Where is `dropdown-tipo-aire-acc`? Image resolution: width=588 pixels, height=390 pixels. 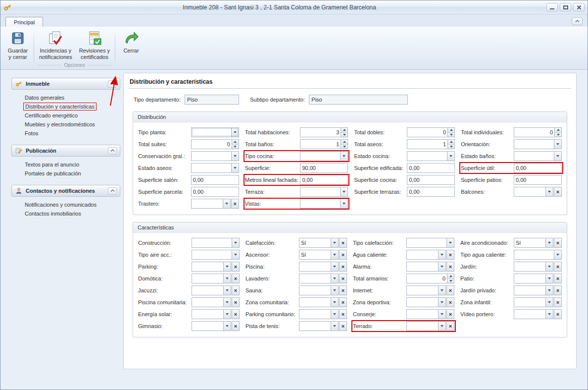
dropdown-tipo-aire-acc is located at coordinates (216, 255).